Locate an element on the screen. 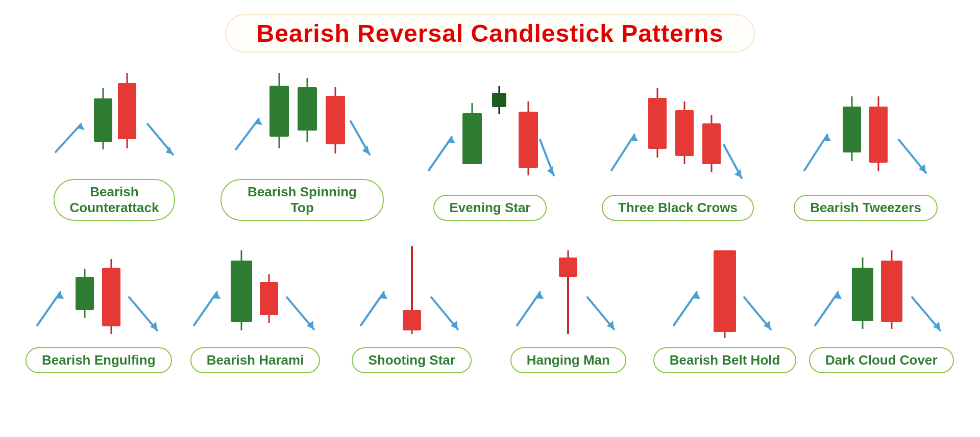  candle-area-hanging-man is located at coordinates (568, 285).